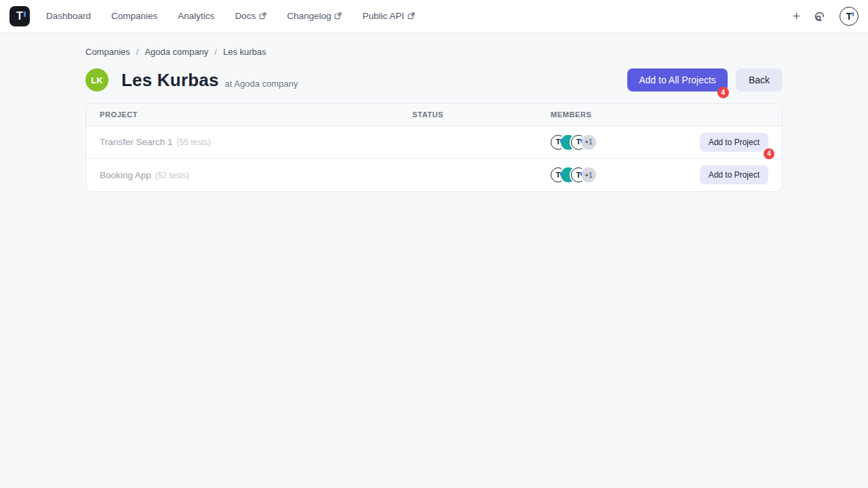  Describe the element at coordinates (20, 16) in the screenshot. I see `brand-logo-icon: T` at that location.